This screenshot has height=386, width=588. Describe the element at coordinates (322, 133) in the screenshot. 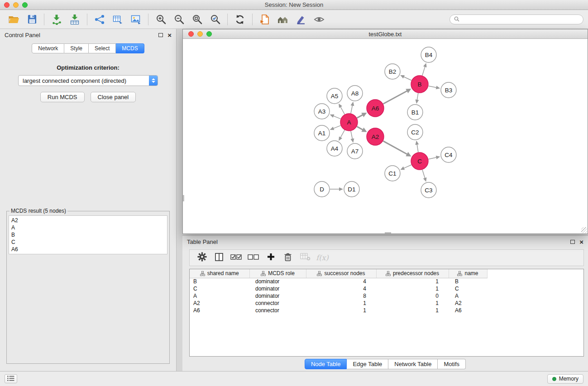

I see `node-A1: A1` at that location.